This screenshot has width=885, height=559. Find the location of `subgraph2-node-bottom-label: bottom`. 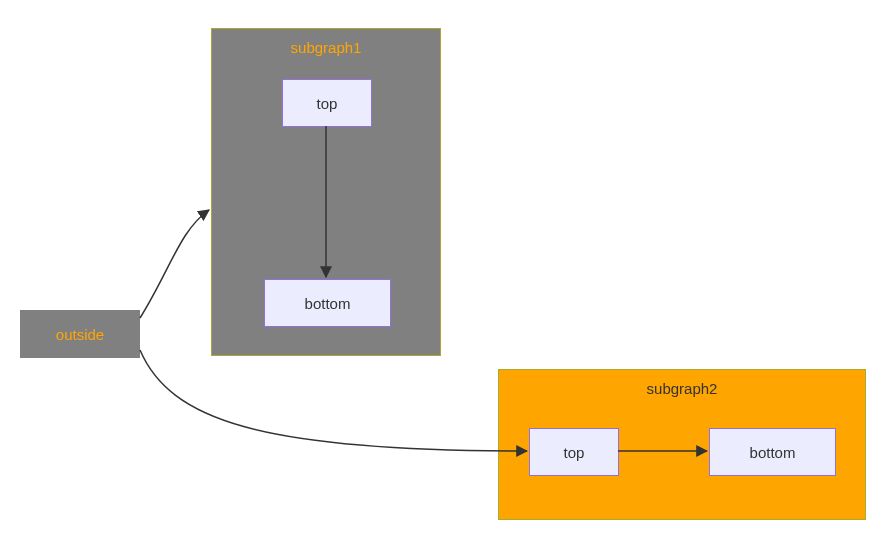

subgraph2-node-bottom-label: bottom is located at coordinates (773, 452).